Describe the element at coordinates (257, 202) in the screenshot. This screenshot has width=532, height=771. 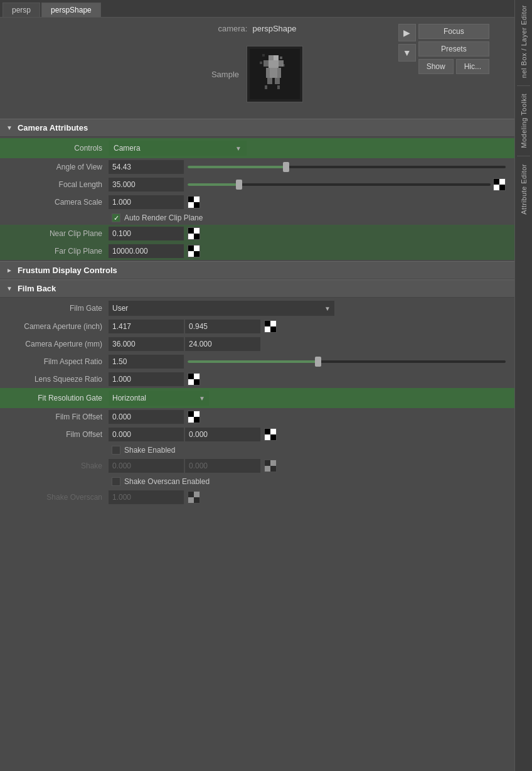
I see `camera-scale-row: Camera Scale` at that location.